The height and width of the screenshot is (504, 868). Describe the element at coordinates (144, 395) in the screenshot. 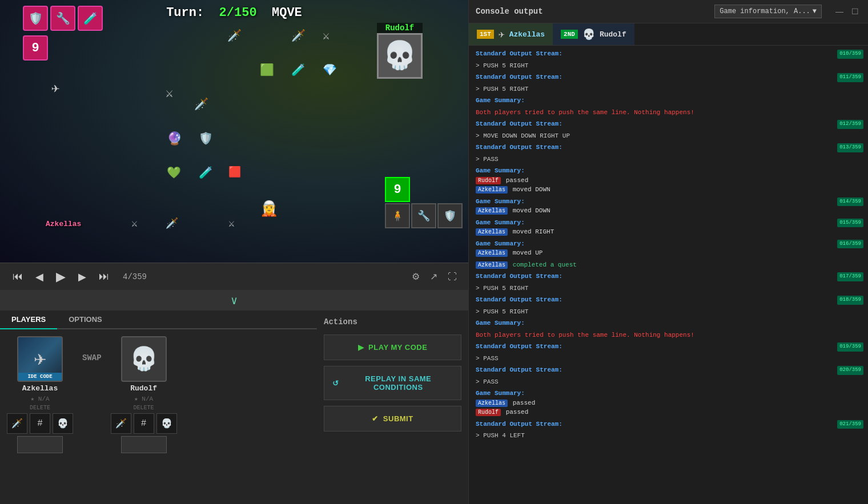

I see `player-card-rudolf: 💀 Rudolf ★ N/A DELETE 🗡️ # 💀` at that location.